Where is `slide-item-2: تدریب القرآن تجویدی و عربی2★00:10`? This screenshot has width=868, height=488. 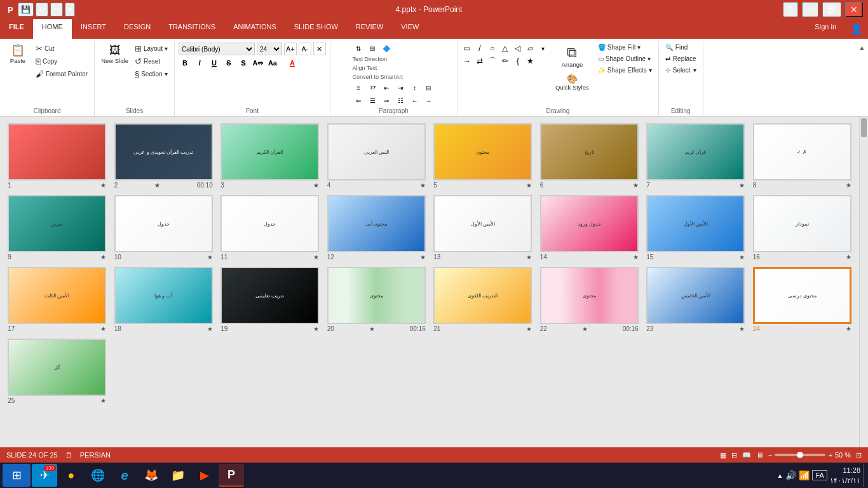
slide-item-2: تدریب القرآن تجویدی و عربی2★00:10 is located at coordinates (164, 156).